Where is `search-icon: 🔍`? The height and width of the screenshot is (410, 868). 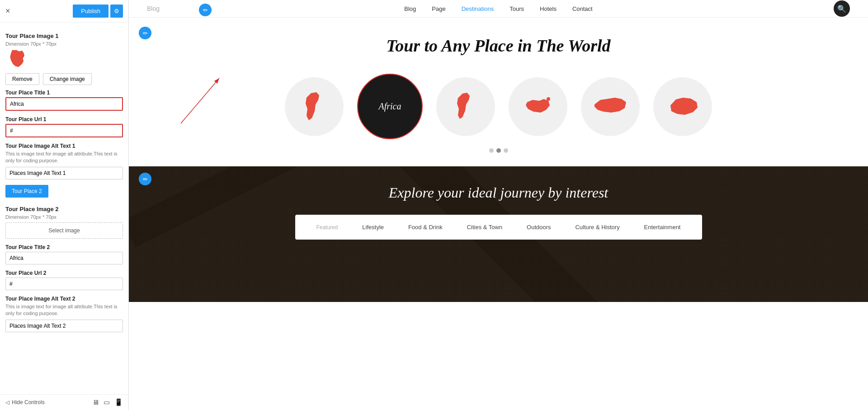 search-icon: 🔍 is located at coordinates (842, 9).